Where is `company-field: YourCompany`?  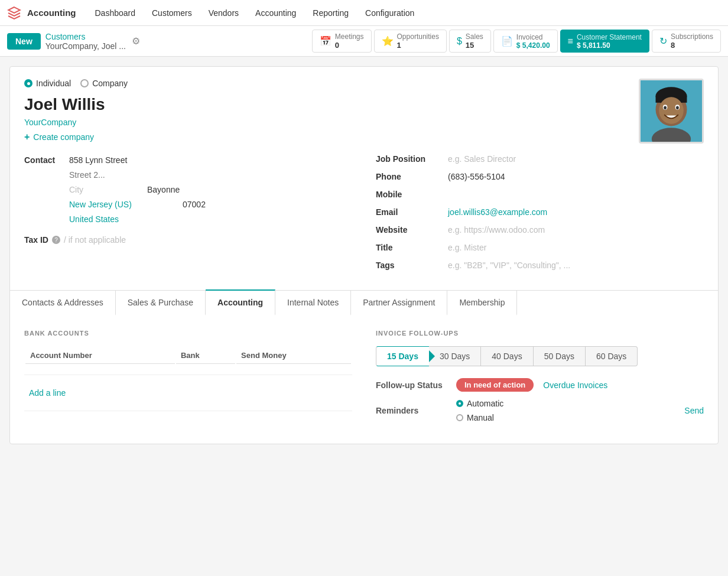 company-field: YourCompany is located at coordinates (364, 122).